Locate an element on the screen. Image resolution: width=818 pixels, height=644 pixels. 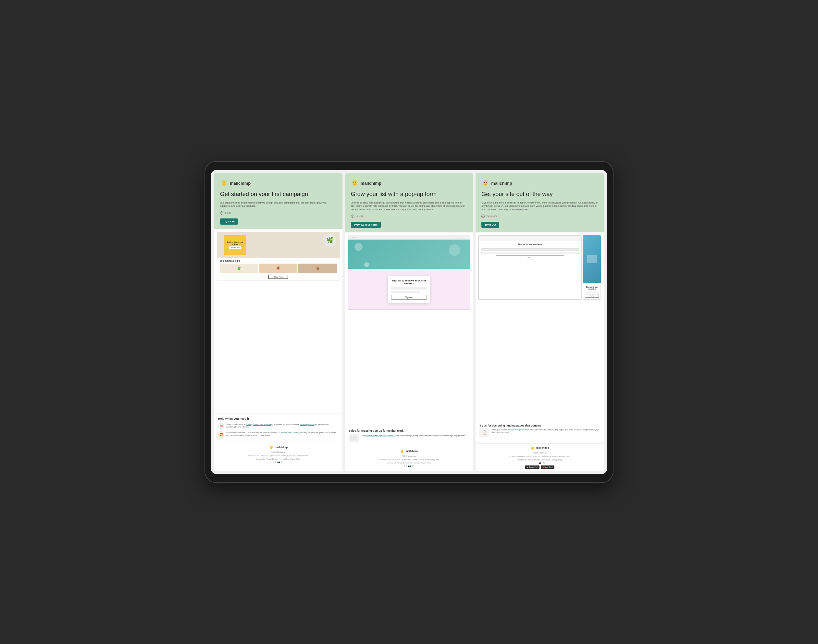
col2-footer-chimp-icon is located at coordinates (402, 451).